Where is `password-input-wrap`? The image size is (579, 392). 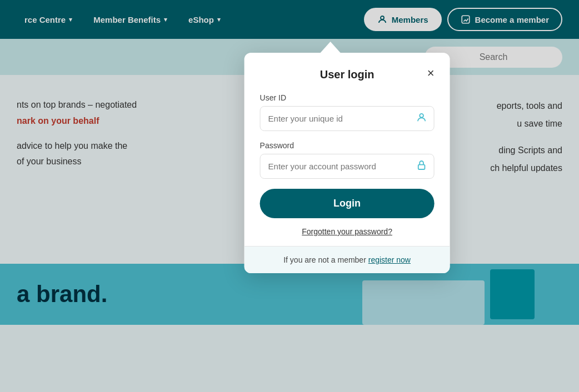 password-input-wrap is located at coordinates (347, 167).